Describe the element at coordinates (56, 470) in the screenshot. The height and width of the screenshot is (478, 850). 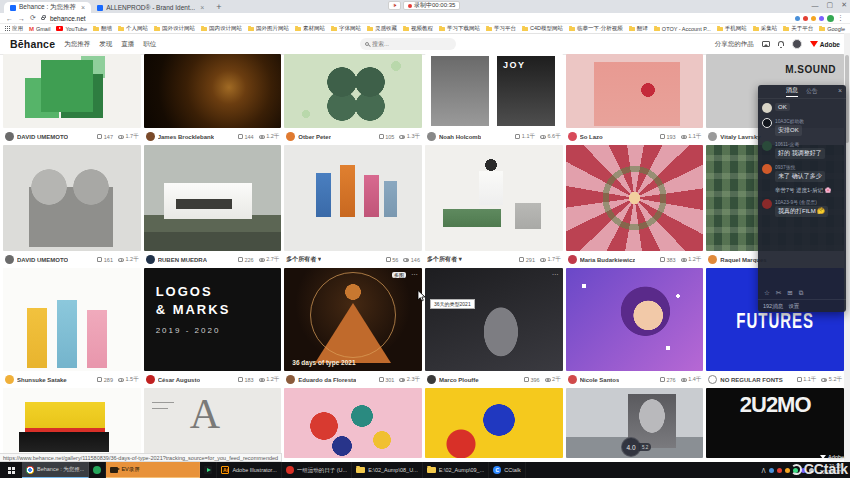
I see `taskbar-app-chrome: Behance : 为您推...` at that location.